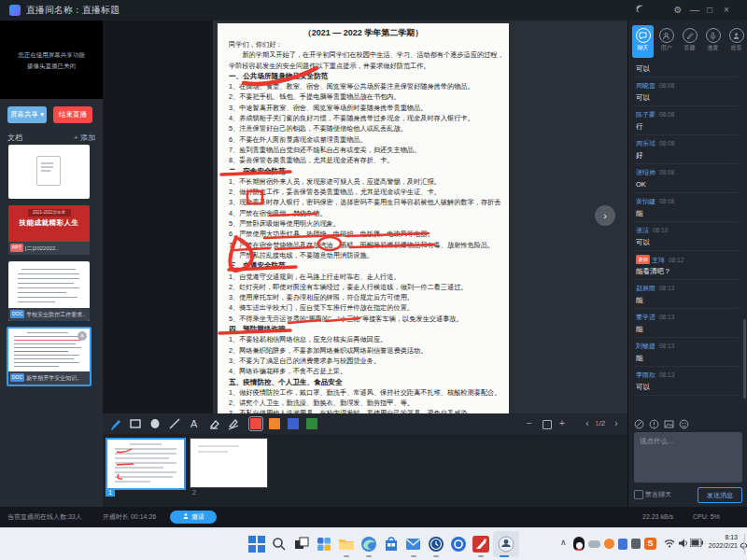 Image resolution: width=747 pixels, height=560 pixels. What do you see at coordinates (642, 259) in the screenshot?
I see `lecturer-badge: 讲师` at bounding box center [642, 259].